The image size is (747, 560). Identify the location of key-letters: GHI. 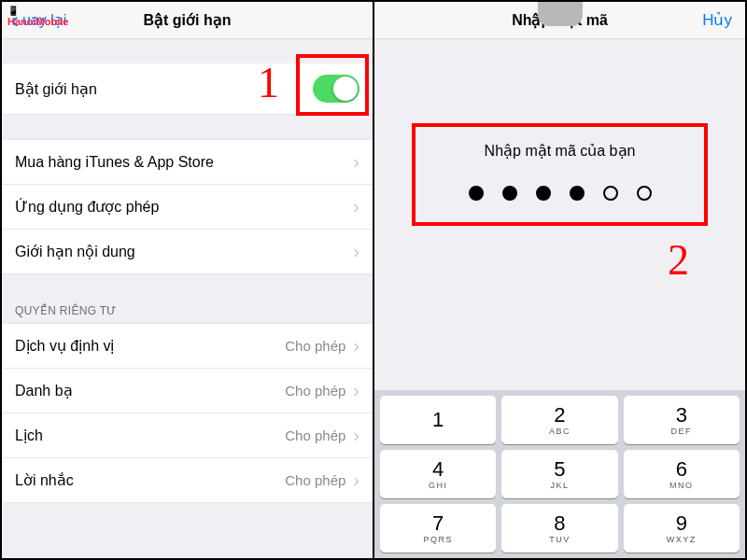
(439, 485).